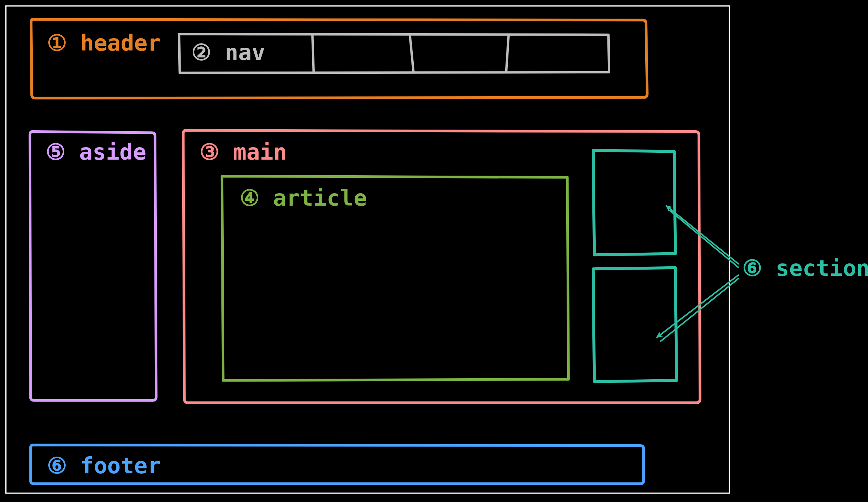  Describe the element at coordinates (104, 43) in the screenshot. I see `header-label: ① header` at that location.